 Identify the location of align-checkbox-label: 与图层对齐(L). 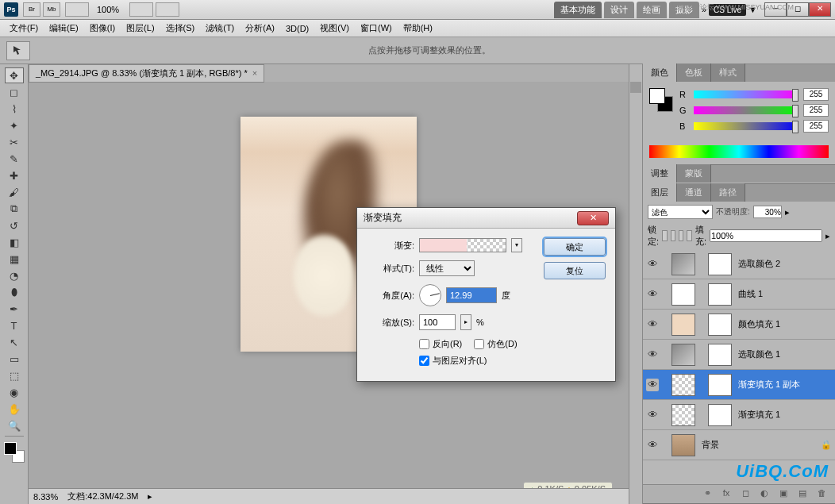
(452, 360).